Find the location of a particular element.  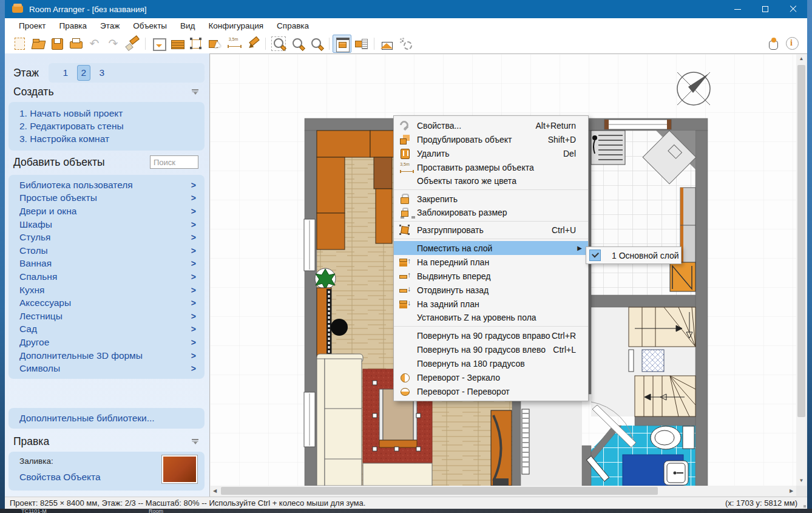

scroll-left-icon: ◀ is located at coordinates (215, 491).